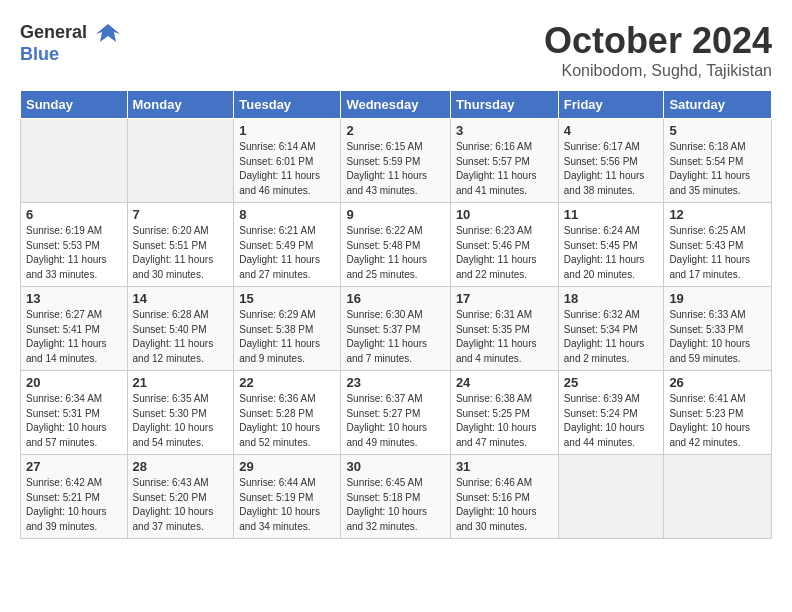 The width and height of the screenshot is (792, 612). I want to click on day-info: Sunrise: 6:45 AM Sunset: 5:18 PM Dayligh…, so click(395, 505).